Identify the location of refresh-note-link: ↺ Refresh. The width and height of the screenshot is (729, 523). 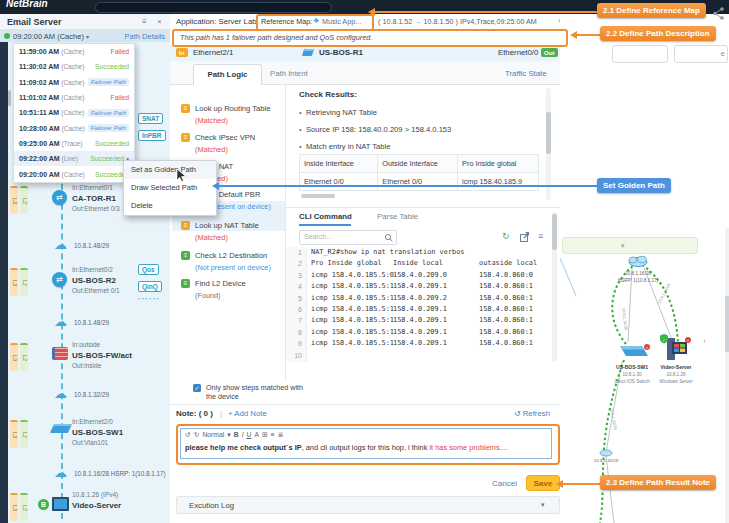
(532, 414).